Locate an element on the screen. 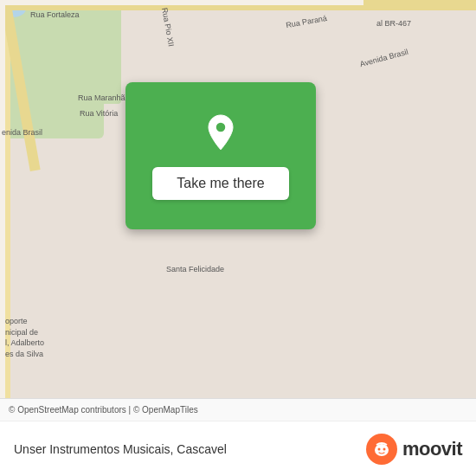 This screenshot has height=476, width=476. location-card: Take me there is located at coordinates (221, 156).